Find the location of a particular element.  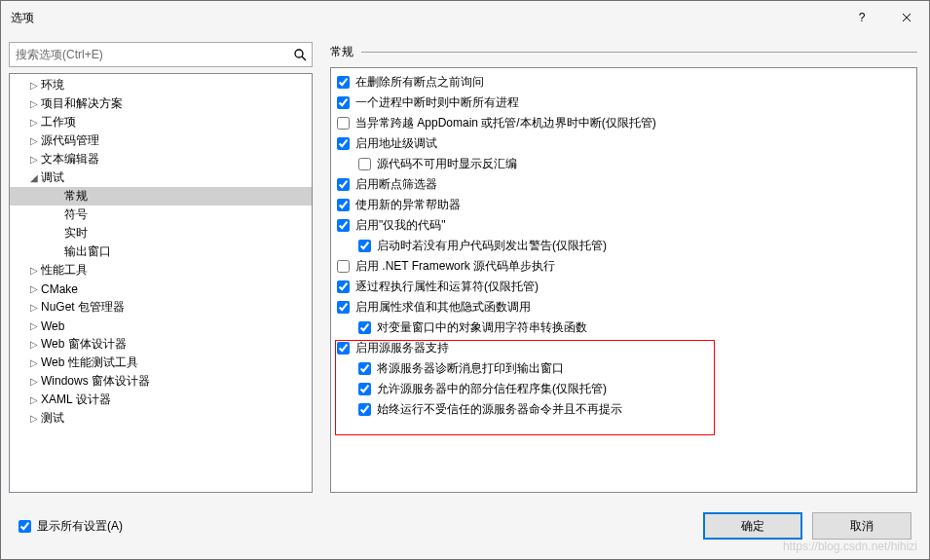

option-item: 启用源服务器支持 is located at coordinates (625, 349).